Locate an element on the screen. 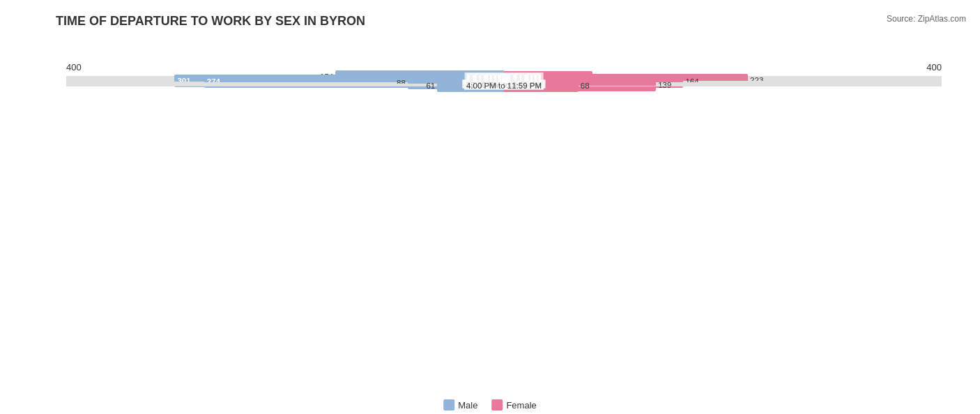 The image size is (980, 414). source-label: Source: ZipAtlas.com is located at coordinates (926, 19).